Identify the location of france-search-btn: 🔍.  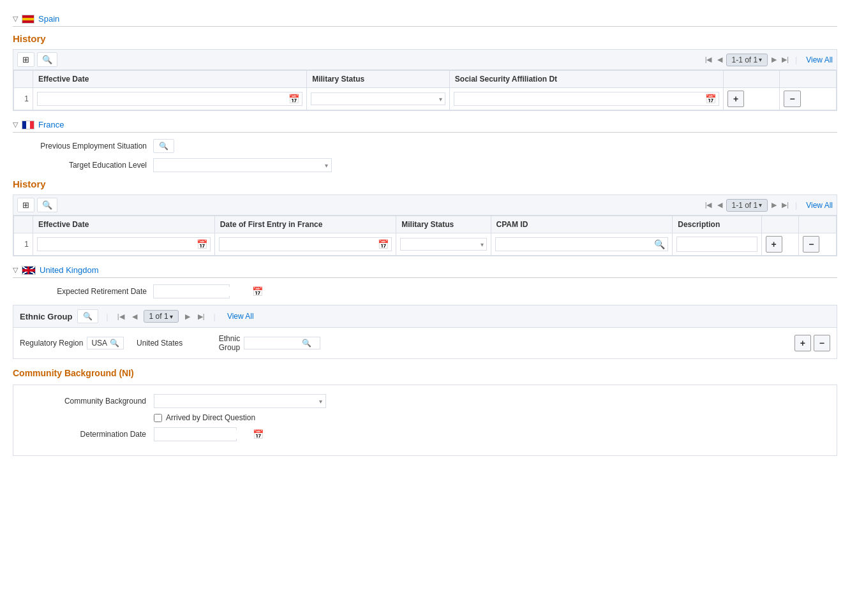
(47, 205).